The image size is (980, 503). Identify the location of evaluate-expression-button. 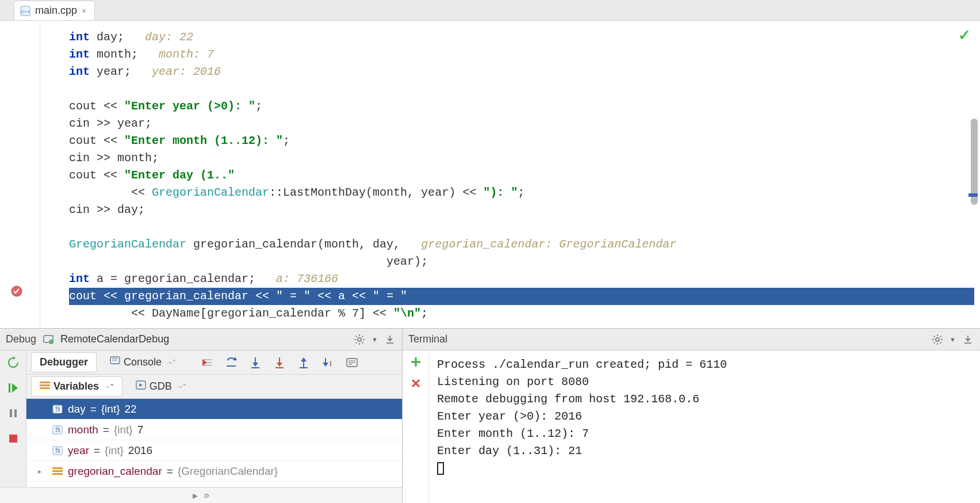
(352, 363).